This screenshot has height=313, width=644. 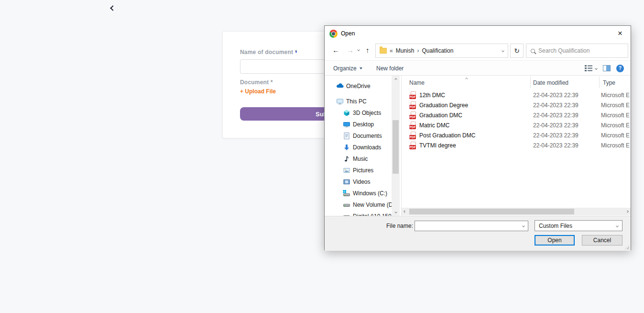 I want to click on dialog-titlebar: Open ×, so click(x=478, y=34).